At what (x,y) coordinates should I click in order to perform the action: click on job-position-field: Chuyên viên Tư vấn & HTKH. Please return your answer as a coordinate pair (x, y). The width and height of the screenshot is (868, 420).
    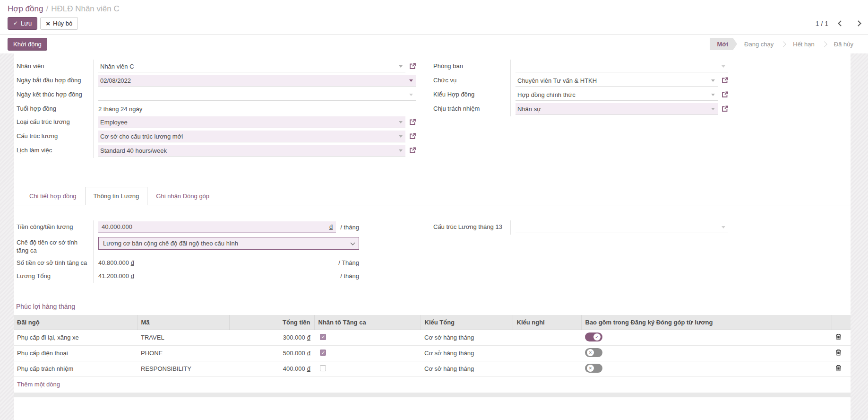
    Looking at the image, I should click on (617, 80).